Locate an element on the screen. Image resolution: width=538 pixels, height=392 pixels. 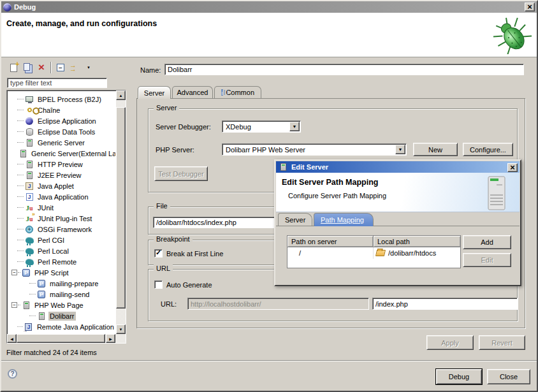
delete-configuration-icon is located at coordinates (41, 68).